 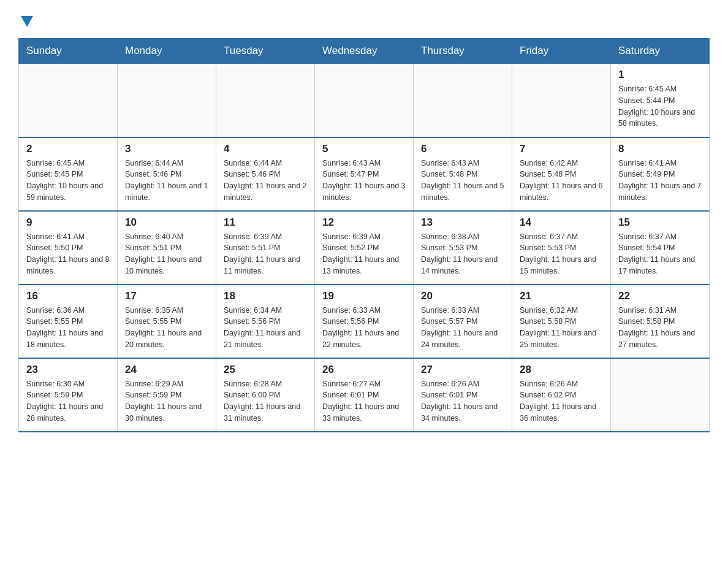 What do you see at coordinates (69, 321) in the screenshot?
I see `calendar-cell: 16Sunrise: 6:36 AM Sunset: 5:55 PM Dayli…` at bounding box center [69, 321].